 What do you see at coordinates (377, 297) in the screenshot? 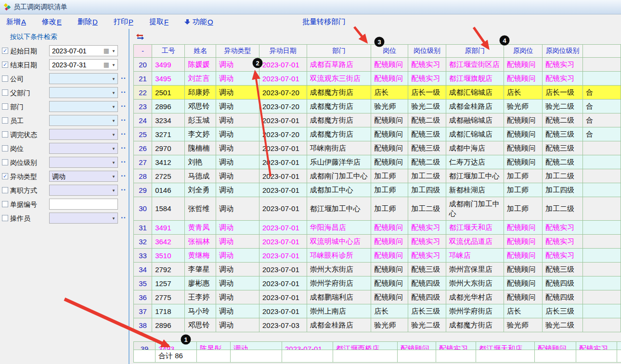
I see `table-row: 362775王李婷调动2023-07-01成都鹏瑞利店配镜顾问配镜四级成都光华村…` at bounding box center [377, 297].